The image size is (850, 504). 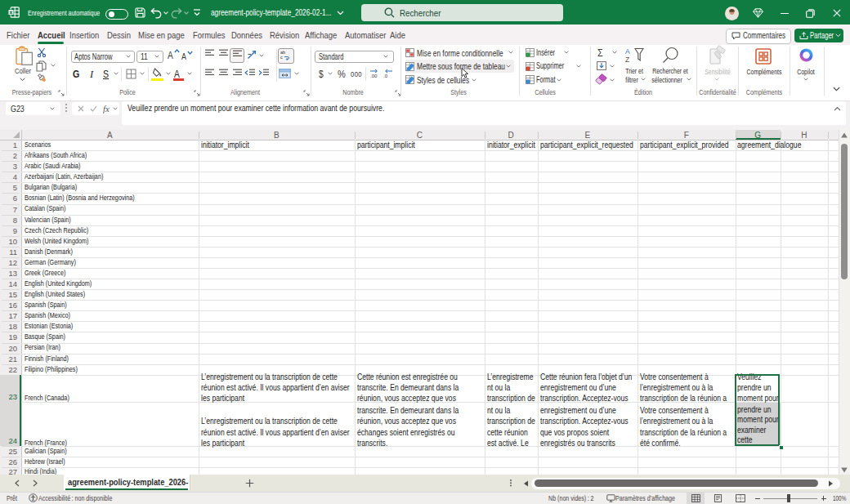 I want to click on svg-text: .00, so click(x=374, y=76).